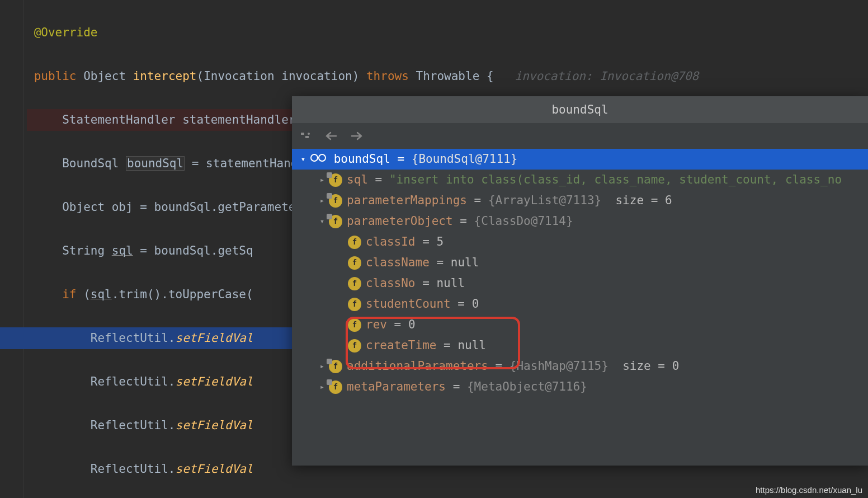  I want to click on tree-row: ▾ f parameterObject = {ClassDo@7114}, so click(580, 222).